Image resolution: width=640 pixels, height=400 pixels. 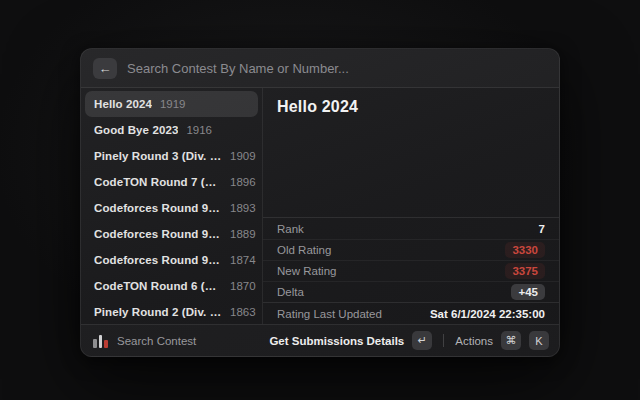 I want to click on k-key-icon: K, so click(x=539, y=340).